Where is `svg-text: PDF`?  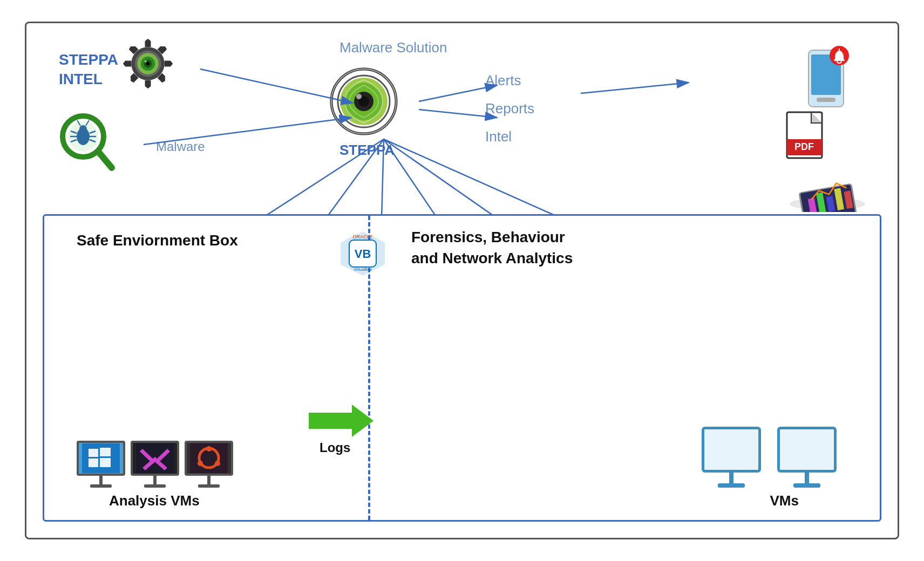 svg-text: PDF is located at coordinates (804, 147).